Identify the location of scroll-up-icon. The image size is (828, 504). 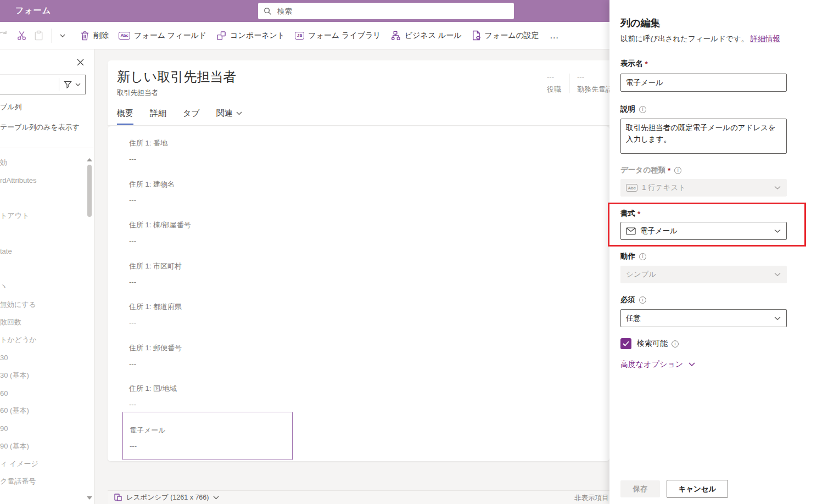
(89, 160).